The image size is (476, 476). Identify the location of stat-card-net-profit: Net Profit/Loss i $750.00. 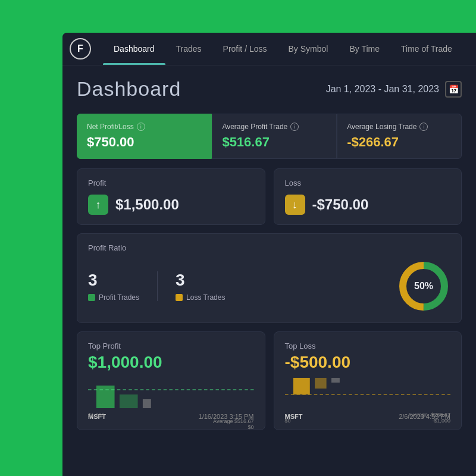
(144, 136).